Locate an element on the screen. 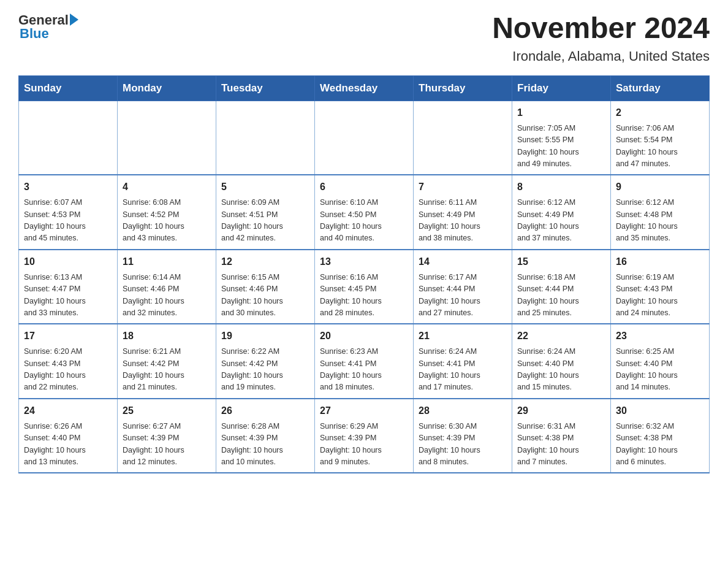 The image size is (728, 563). day-info: Sunrise: 6:26 AM Sunset: 4:40 PM Dayligh… is located at coordinates (68, 445).